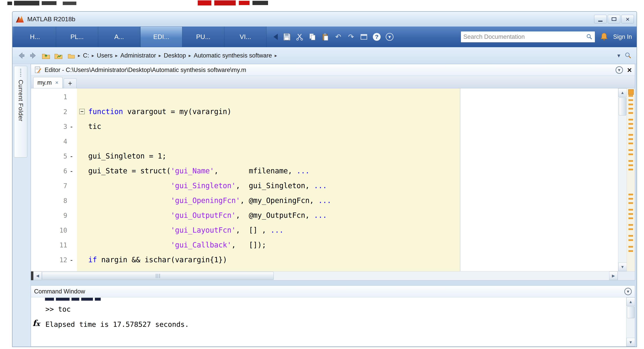 The height and width of the screenshot is (349, 644). What do you see at coordinates (333, 276) in the screenshot?
I see `editor-horizontal-scrollbar: ◀ ▶` at bounding box center [333, 276].